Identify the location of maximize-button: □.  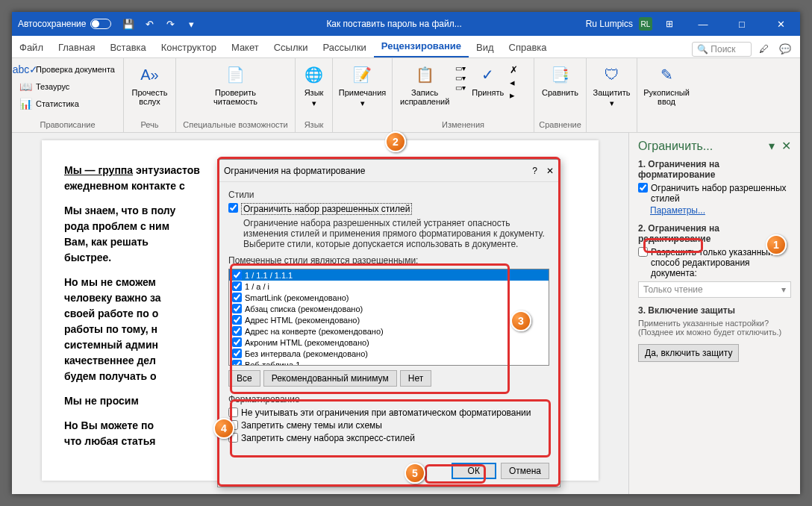
(742, 24).